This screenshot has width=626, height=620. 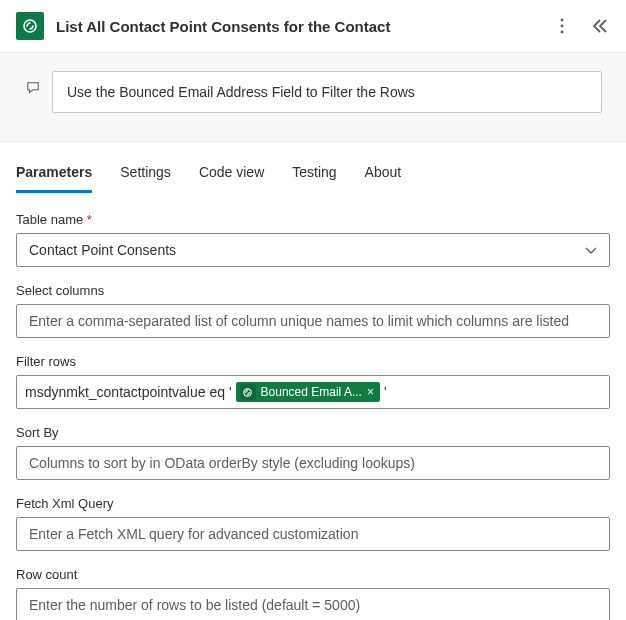 I want to click on collapse-icon, so click(x=600, y=26).